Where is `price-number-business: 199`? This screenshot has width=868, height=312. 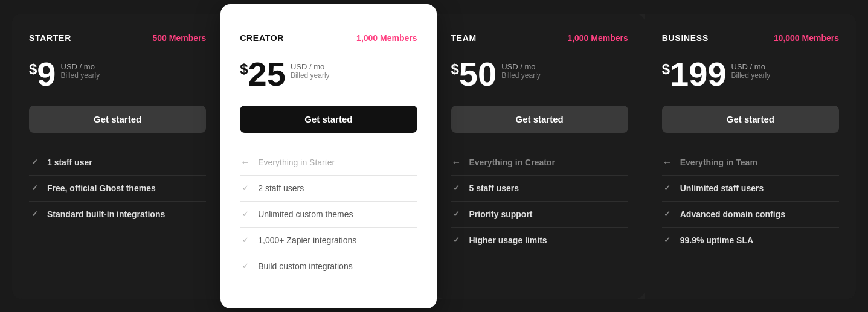
price-number-business: 199 is located at coordinates (698, 74).